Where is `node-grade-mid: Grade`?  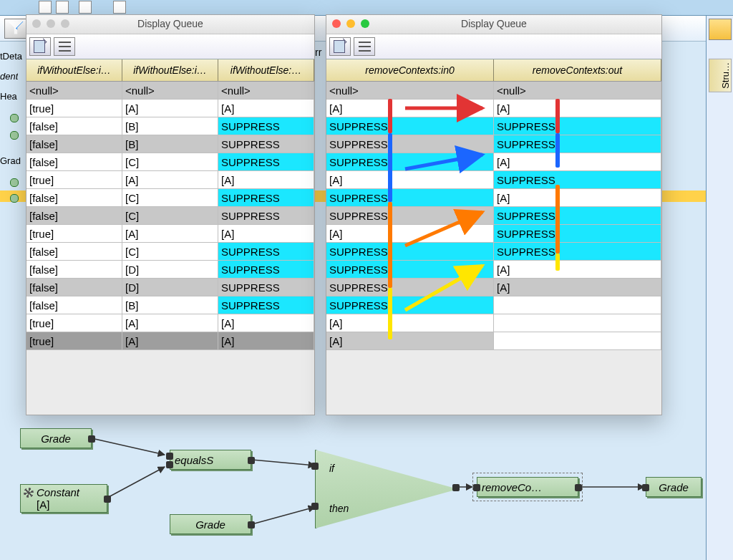
node-grade-mid: Grade is located at coordinates (210, 524).